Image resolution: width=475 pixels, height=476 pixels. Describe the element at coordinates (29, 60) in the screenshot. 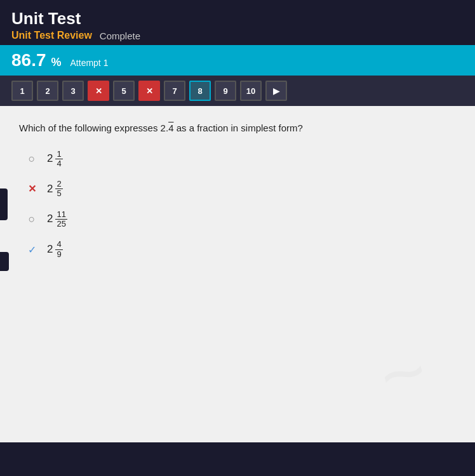

I see `score-value: 86.7` at that location.